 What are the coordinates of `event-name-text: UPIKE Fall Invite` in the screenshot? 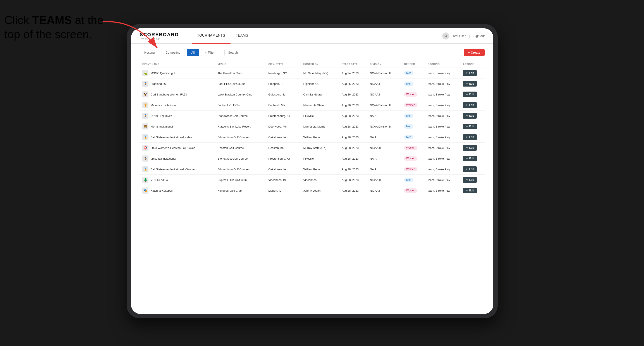 It's located at (162, 116).